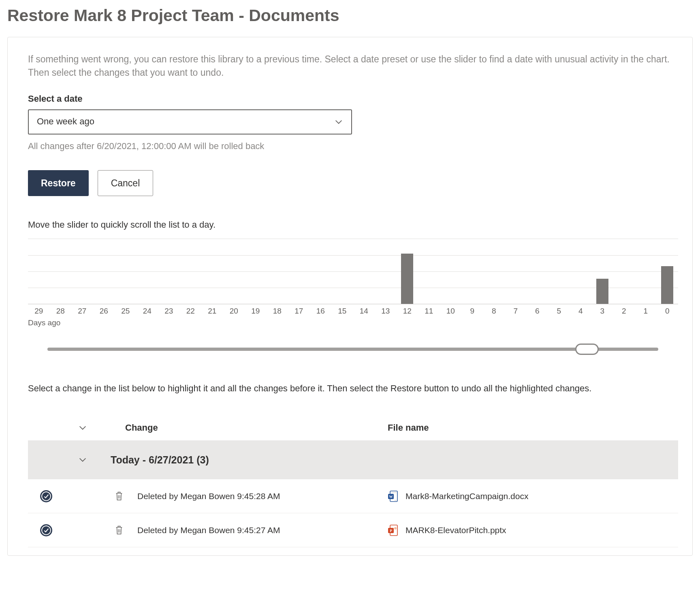  I want to click on col-filename-header: File name, so click(531, 428).